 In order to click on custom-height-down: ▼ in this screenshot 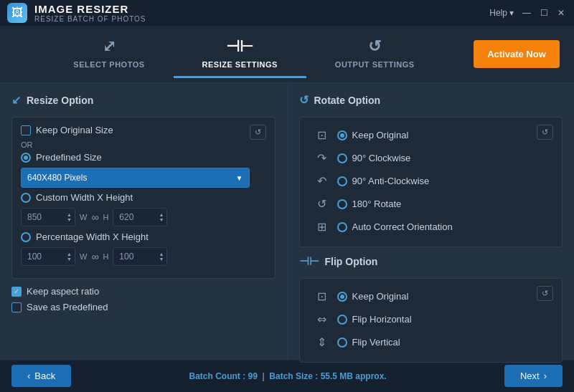, I will do `click(161, 219)`.